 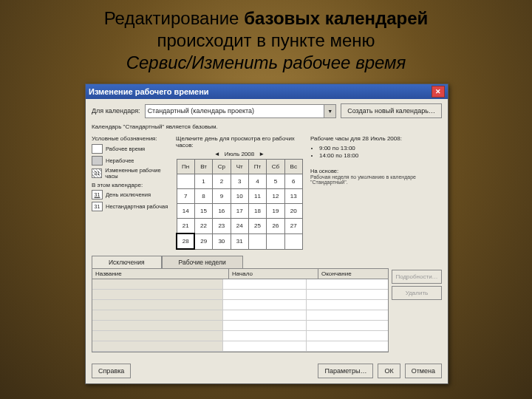 I want to click on calendar-grid: ПнВтСрЧтПтСбВс 1234567891011121314151617…, so click(x=239, y=204).